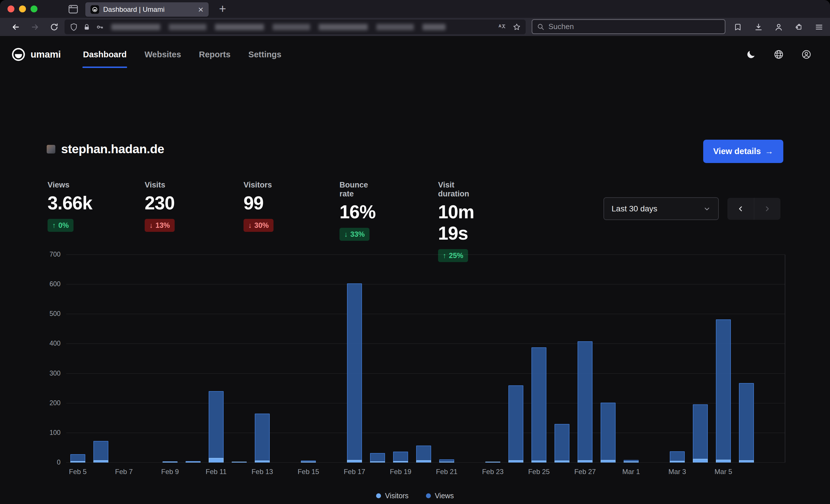 This screenshot has width=830, height=504. What do you see at coordinates (35, 27) in the screenshot?
I see `forward-icon` at bounding box center [35, 27].